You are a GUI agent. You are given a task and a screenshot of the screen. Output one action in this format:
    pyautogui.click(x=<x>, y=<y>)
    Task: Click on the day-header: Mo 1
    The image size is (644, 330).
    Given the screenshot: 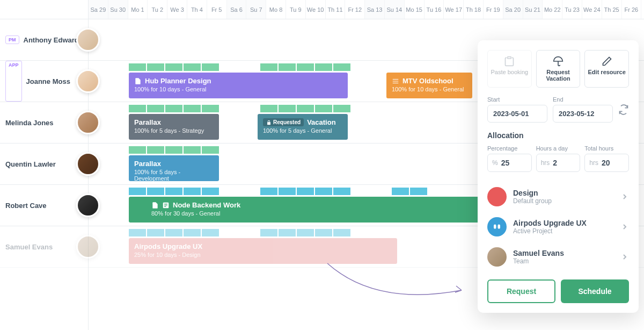 What is the action you would take?
    pyautogui.click(x=138, y=10)
    